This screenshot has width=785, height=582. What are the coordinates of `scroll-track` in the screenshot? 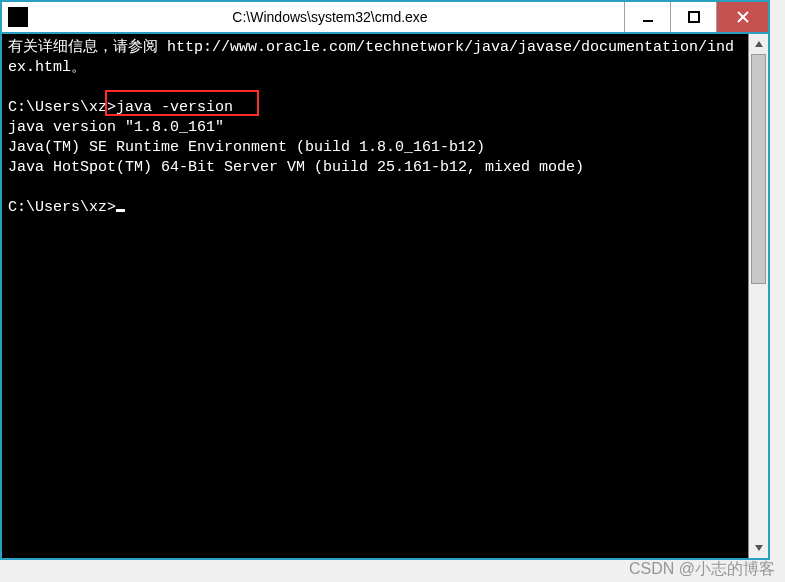 It's located at (758, 296).